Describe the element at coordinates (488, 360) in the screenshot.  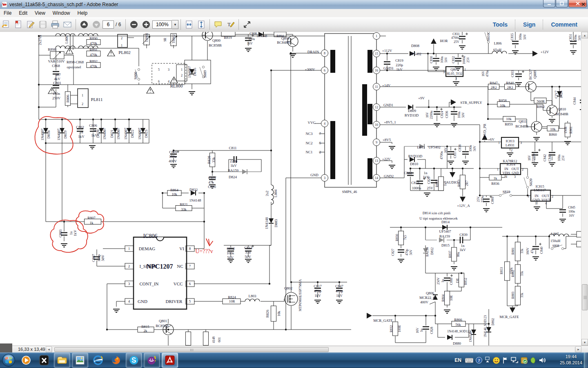
I see `show-hidden-icon` at that location.